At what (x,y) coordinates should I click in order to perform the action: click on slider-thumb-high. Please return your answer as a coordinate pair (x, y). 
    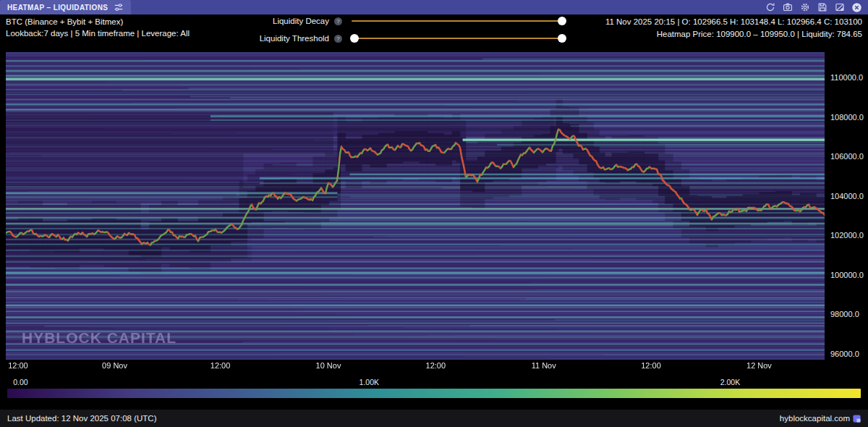
    Looking at the image, I should click on (562, 38).